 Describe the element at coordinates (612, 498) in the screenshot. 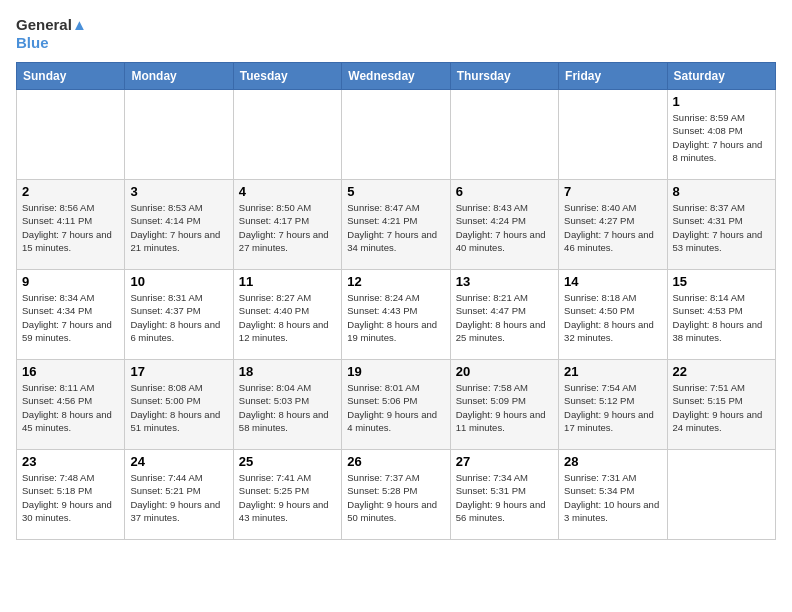

I see `day-info: Sunrise: 7:31 AM Sunset: 5:34 PM Dayligh…` at that location.